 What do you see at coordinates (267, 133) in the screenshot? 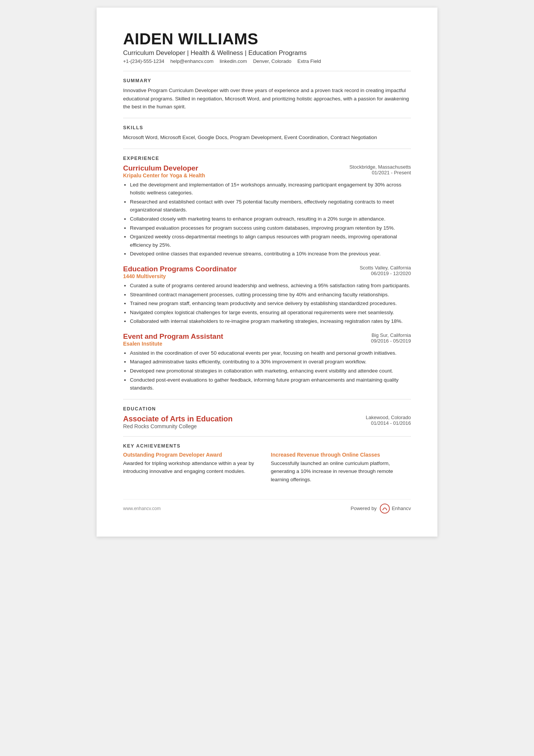
I see `skills-section: SKILLS Microsoft Word, Microsoft Excel, …` at bounding box center [267, 133].